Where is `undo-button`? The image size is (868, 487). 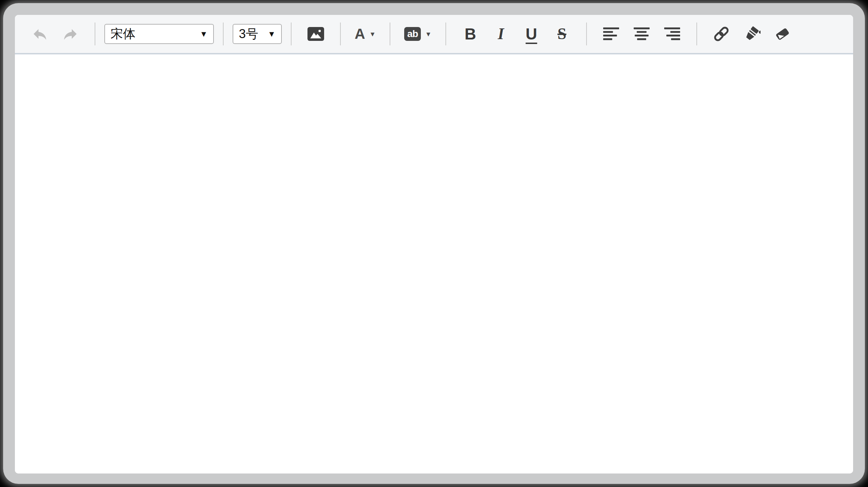 undo-button is located at coordinates (40, 34).